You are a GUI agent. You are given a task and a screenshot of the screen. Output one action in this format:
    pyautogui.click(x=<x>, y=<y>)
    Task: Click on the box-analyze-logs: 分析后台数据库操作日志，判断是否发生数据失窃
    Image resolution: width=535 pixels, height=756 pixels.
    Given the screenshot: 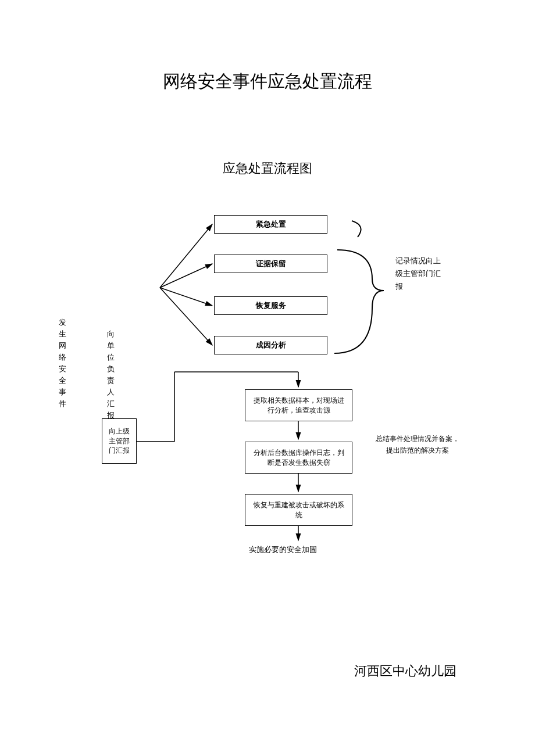 What is the action you would take?
    pyautogui.click(x=299, y=458)
    